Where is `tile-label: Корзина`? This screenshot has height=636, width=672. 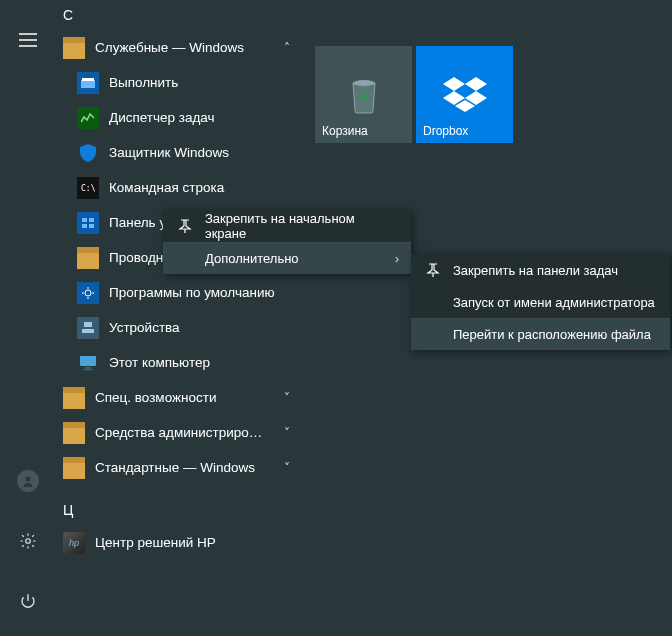
tile-label: Корзина is located at coordinates (345, 131).